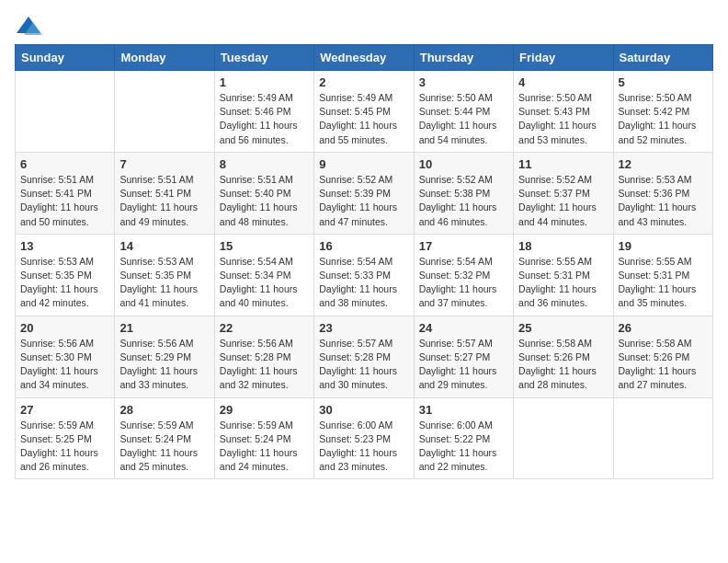 The image size is (728, 563). Describe the element at coordinates (463, 247) in the screenshot. I see `day-number: 17` at that location.